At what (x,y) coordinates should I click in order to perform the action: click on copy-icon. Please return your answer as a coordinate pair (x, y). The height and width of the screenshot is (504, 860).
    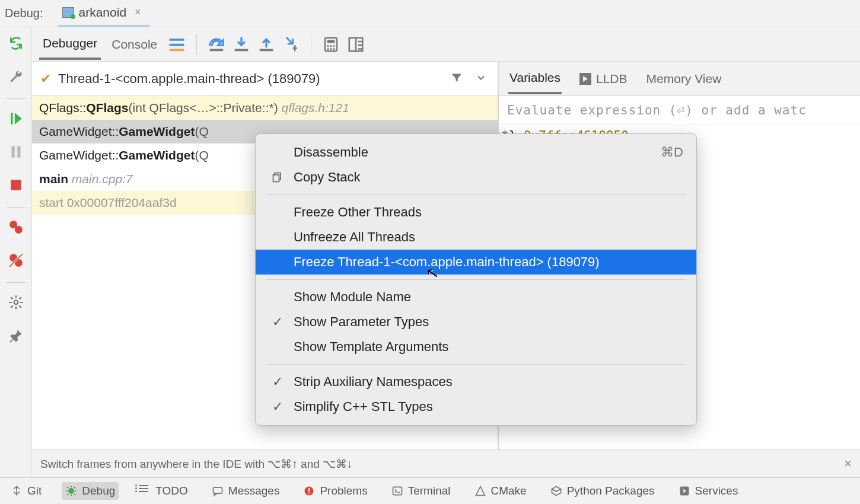
    Looking at the image, I should click on (278, 177).